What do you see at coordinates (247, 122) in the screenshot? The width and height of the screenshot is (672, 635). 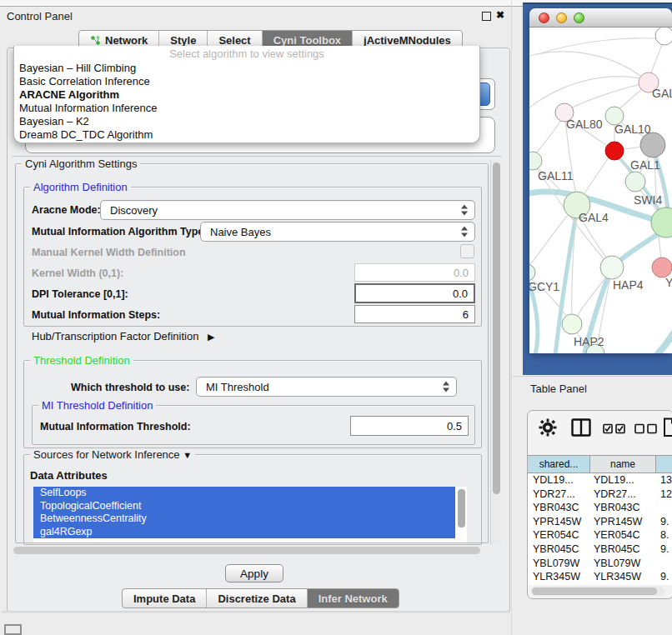 I see `algo-option: Bayesian – K2` at bounding box center [247, 122].